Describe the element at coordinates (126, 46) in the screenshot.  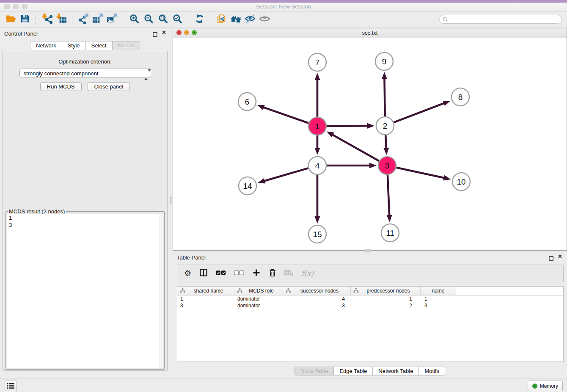
I see `tab-mcds: MCDS` at that location.